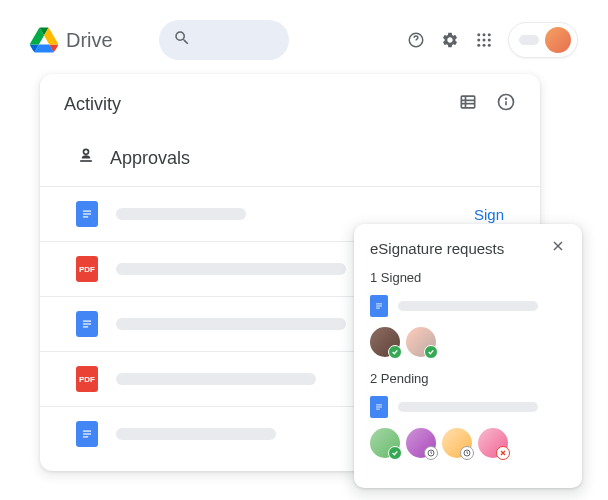 Image resolution: width=608 pixels, height=500 pixels. I want to click on drive-logo-wrap: Drive, so click(72, 40).